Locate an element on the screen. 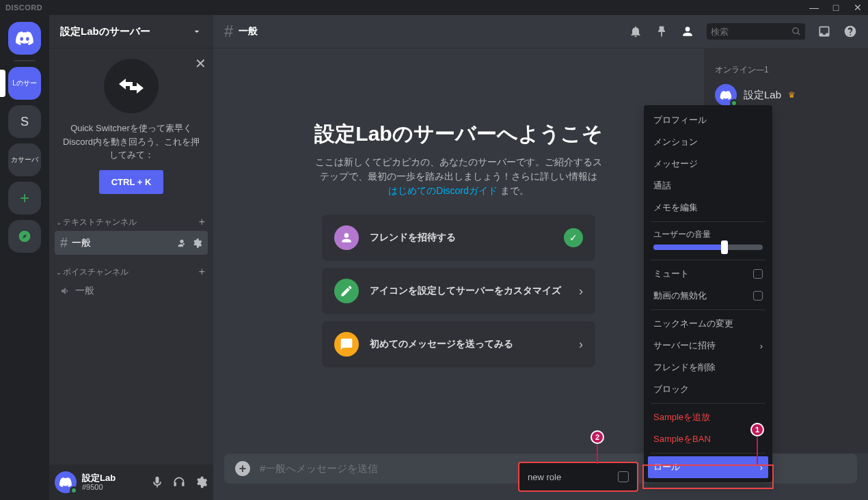 Image resolution: width=868 pixels, height=500 pixels. maximize-button: □ is located at coordinates (836, 8).